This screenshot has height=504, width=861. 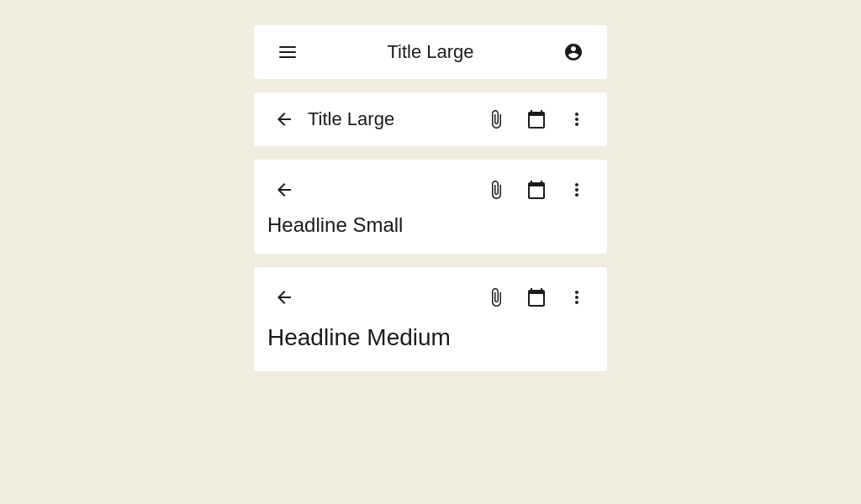 I want to click on app-bar-title-2: Title Large, so click(x=390, y=119).